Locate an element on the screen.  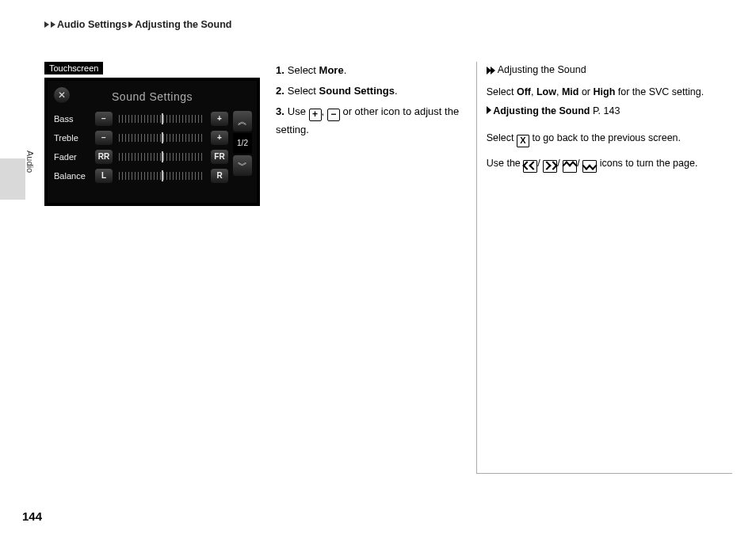
page-down-button: ︾ is located at coordinates (242, 166).